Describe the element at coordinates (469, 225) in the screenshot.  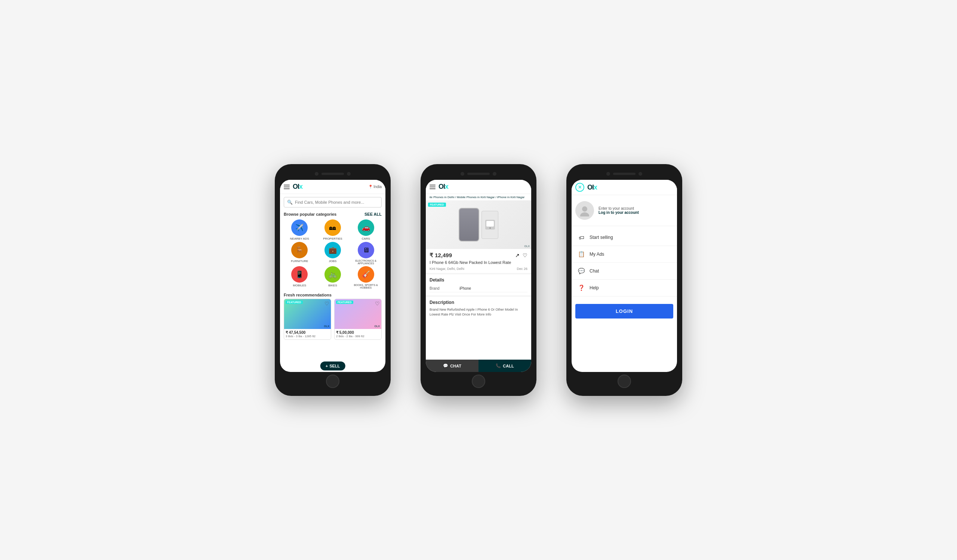
I see `iphone-front` at that location.